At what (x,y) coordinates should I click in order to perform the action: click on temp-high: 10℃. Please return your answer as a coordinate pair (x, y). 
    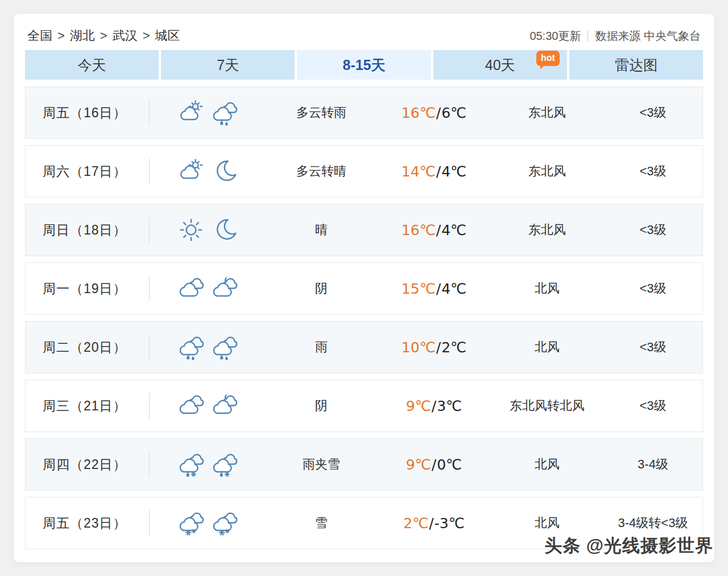
    Looking at the image, I should click on (419, 347).